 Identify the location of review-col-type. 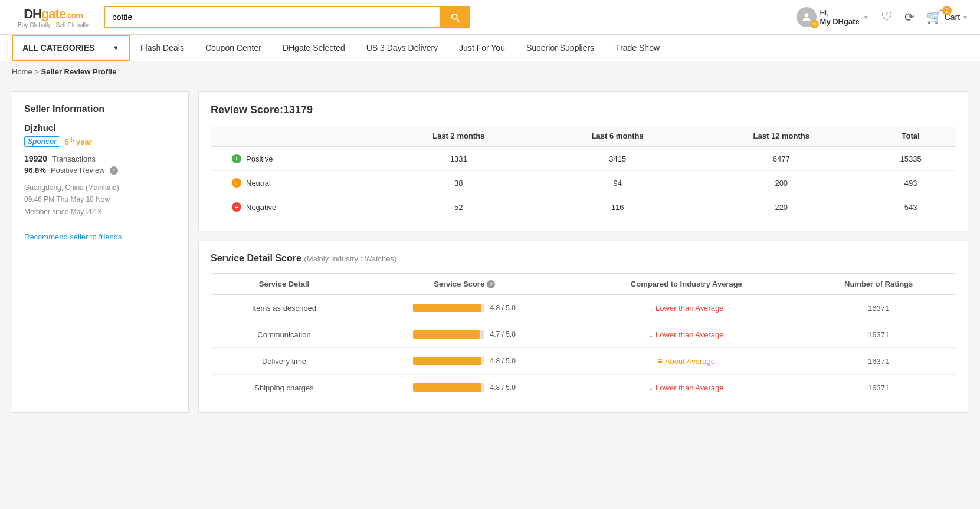
(295, 136).